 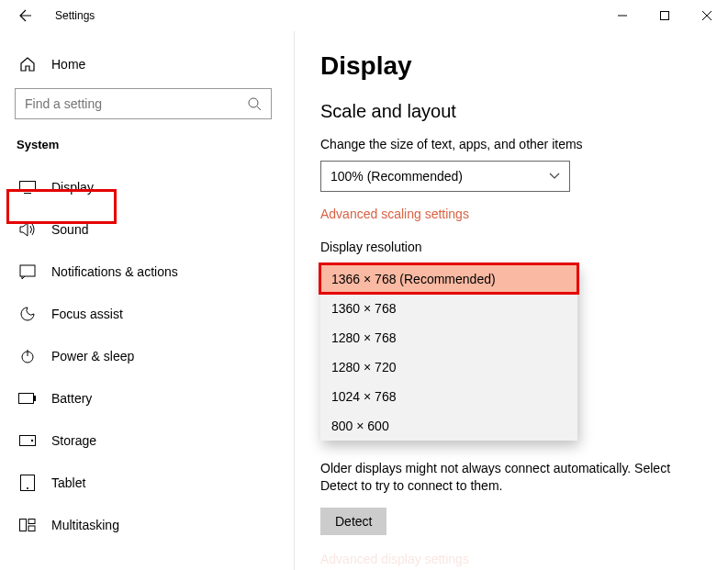 I want to click on sidebar-item-power-sleep: Power & sleep, so click(x=147, y=356).